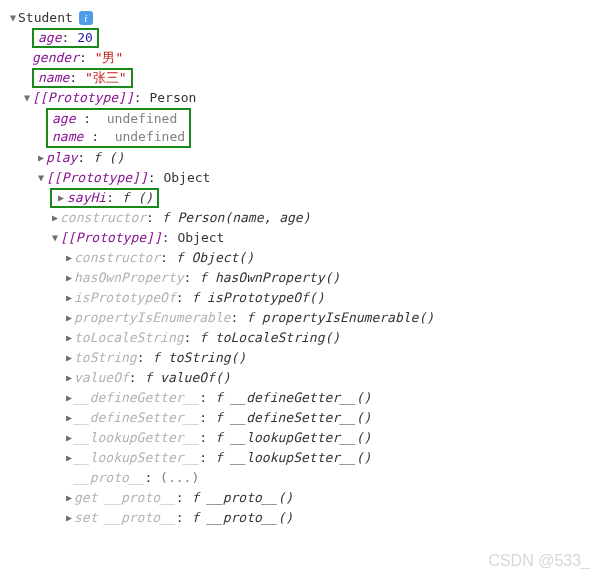  What do you see at coordinates (136, 398) in the screenshot?
I see `key: __defineGetter__` at bounding box center [136, 398].